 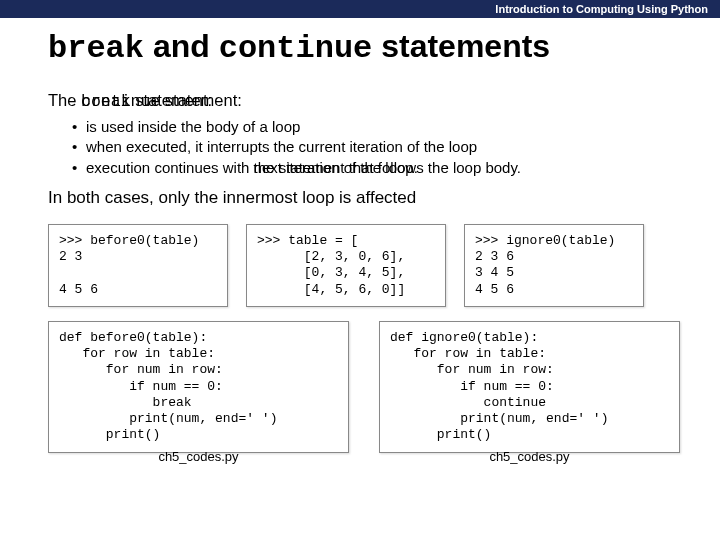 I want to click on bullet-1: is used inside the body of a loop, so click(x=376, y=127).